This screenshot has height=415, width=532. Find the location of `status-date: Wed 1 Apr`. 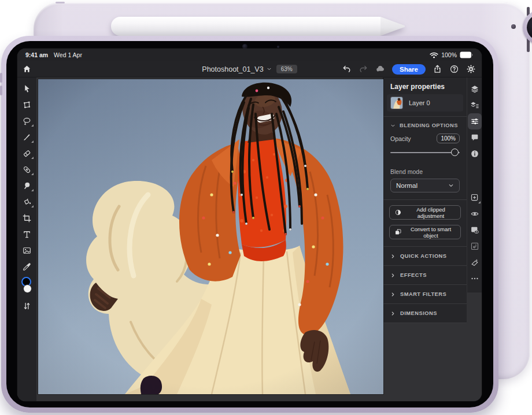

status-date: Wed 1 Apr is located at coordinates (68, 55).